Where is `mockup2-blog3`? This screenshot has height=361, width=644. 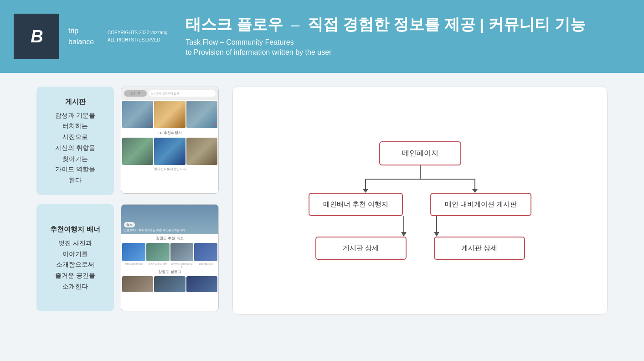
mockup2-blog3 is located at coordinates (202, 284).